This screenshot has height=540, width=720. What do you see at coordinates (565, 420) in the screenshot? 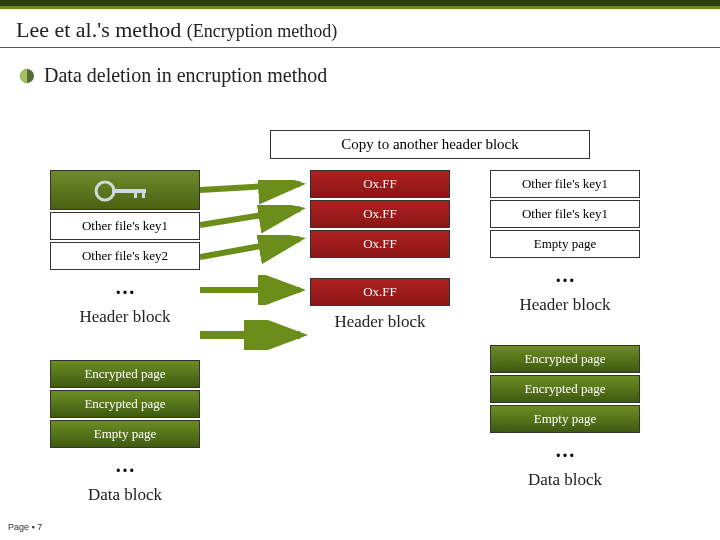
I see `col-data-right: Encrypted page Encrypted page Empty page…` at bounding box center [565, 420].